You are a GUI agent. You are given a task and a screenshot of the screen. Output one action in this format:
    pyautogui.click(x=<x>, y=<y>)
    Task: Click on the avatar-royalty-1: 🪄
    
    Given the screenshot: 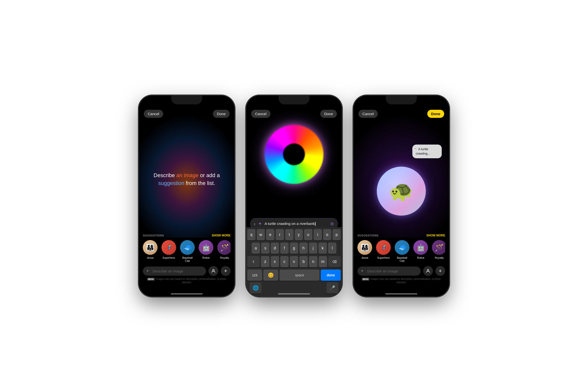 What is the action you would take?
    pyautogui.click(x=224, y=248)
    